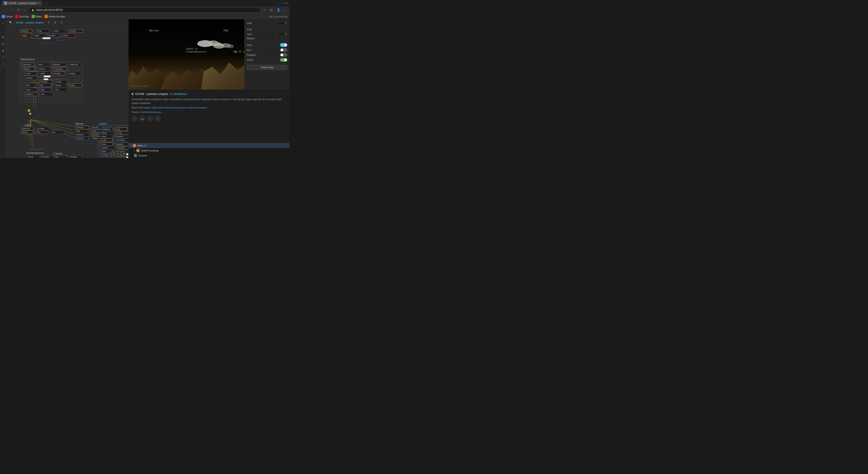 The image size is (868, 474). I want to click on close-button: ✕, so click(286, 3).